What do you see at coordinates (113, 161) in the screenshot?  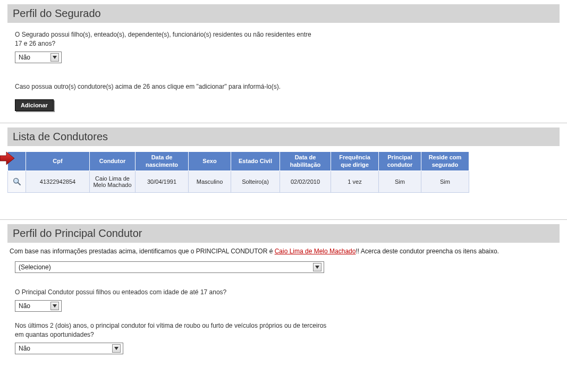 I see `th-condutor: Condutor` at bounding box center [113, 161].